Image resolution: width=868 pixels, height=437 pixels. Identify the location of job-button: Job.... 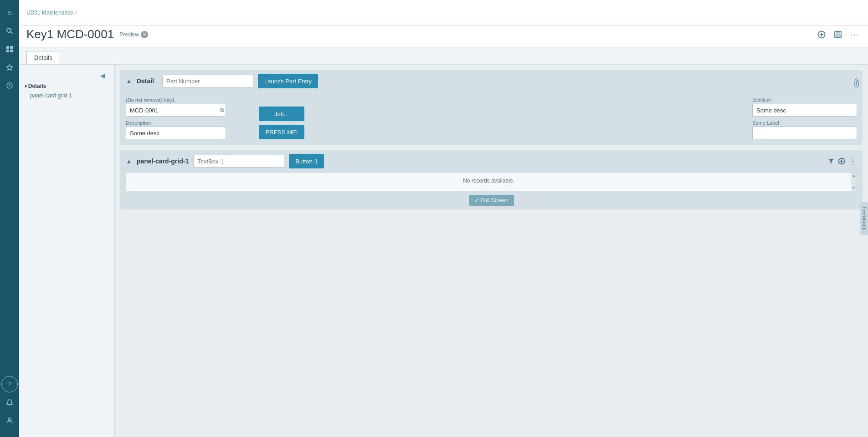
(282, 114).